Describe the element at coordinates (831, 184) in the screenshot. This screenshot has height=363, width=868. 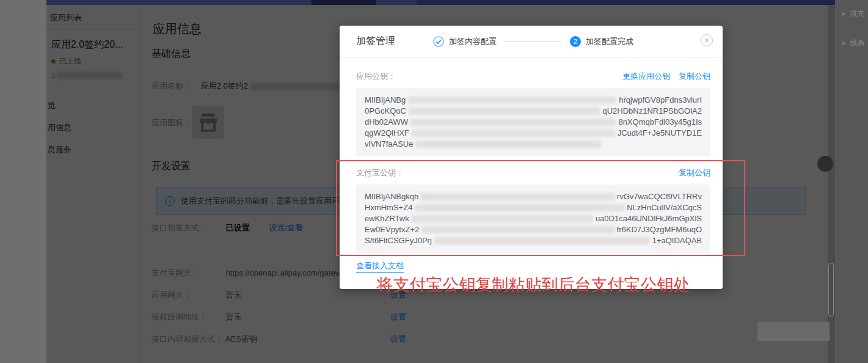
I see `scrollbar-track` at that location.